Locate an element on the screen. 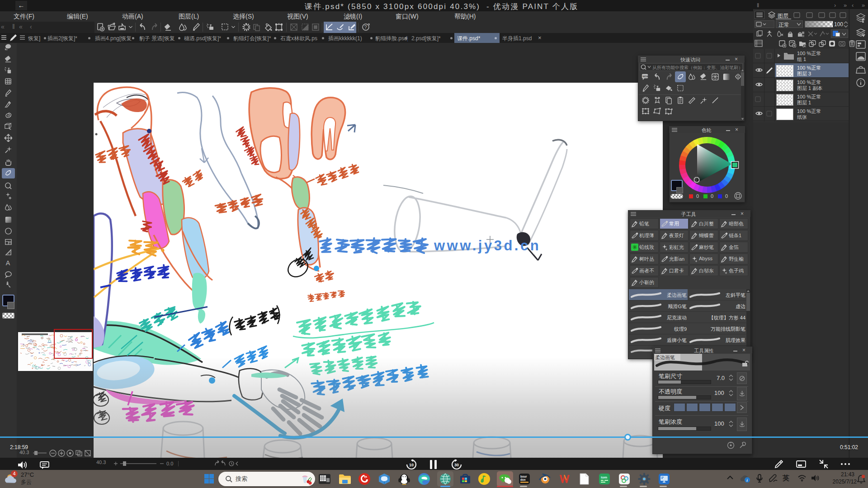  svg-text: www.jy3d.cn is located at coordinates (487, 246).